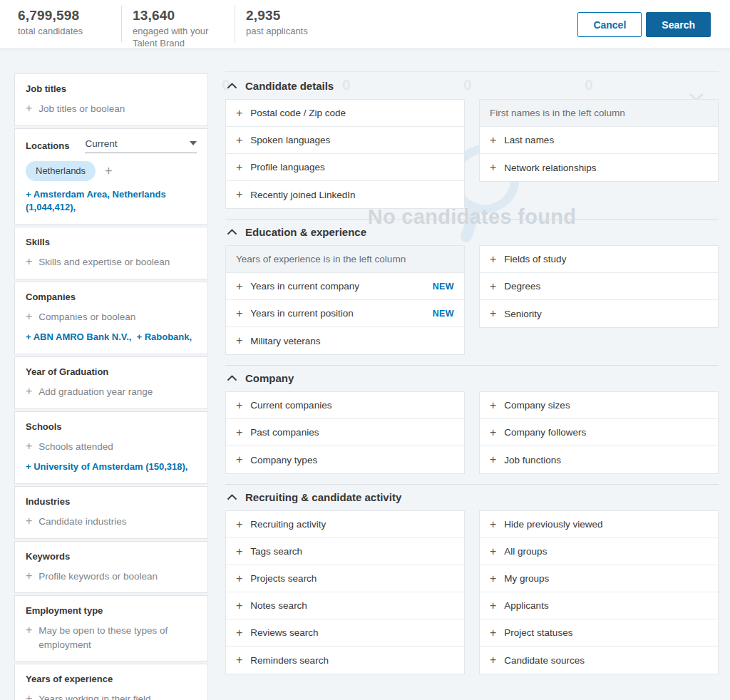 The height and width of the screenshot is (700, 730). Describe the element at coordinates (345, 660) in the screenshot. I see `filter-row-reminders-search: + Reminders search` at that location.